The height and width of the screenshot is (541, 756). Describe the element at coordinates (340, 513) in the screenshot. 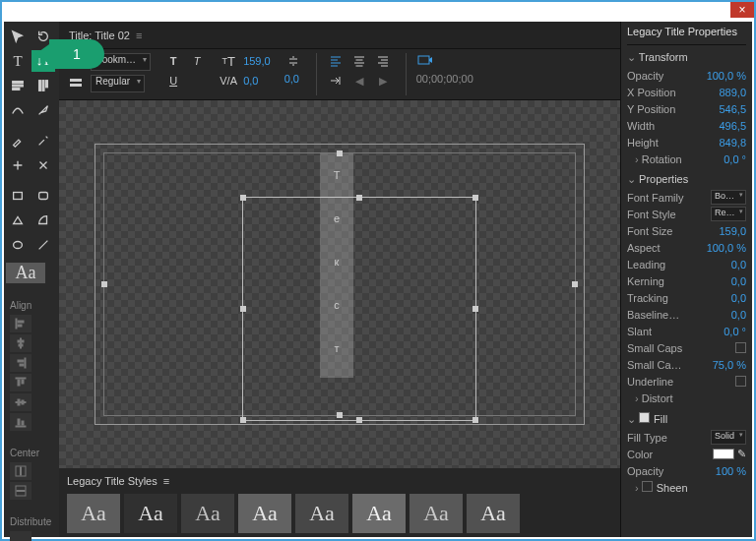

I see `styles-row: AaAaAaAaAaAaAaAa` at that location.